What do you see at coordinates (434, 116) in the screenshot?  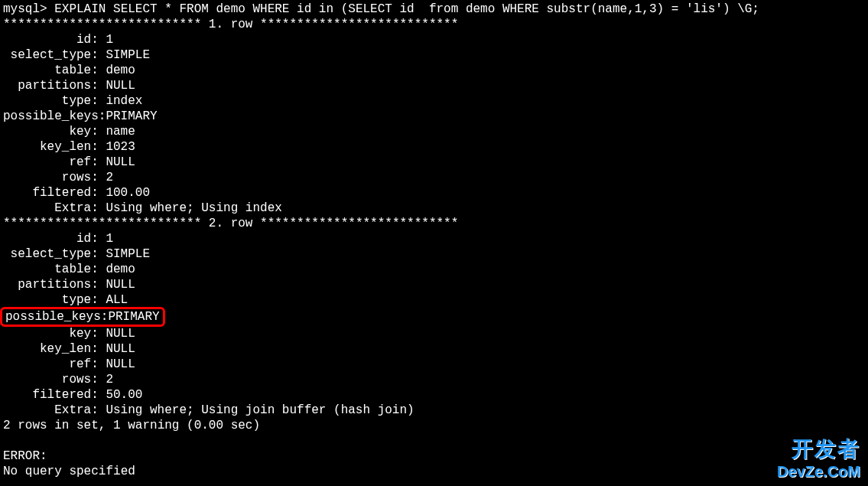 I see `row1-possible-keys: possible_keys:PRIMARY` at bounding box center [434, 116].